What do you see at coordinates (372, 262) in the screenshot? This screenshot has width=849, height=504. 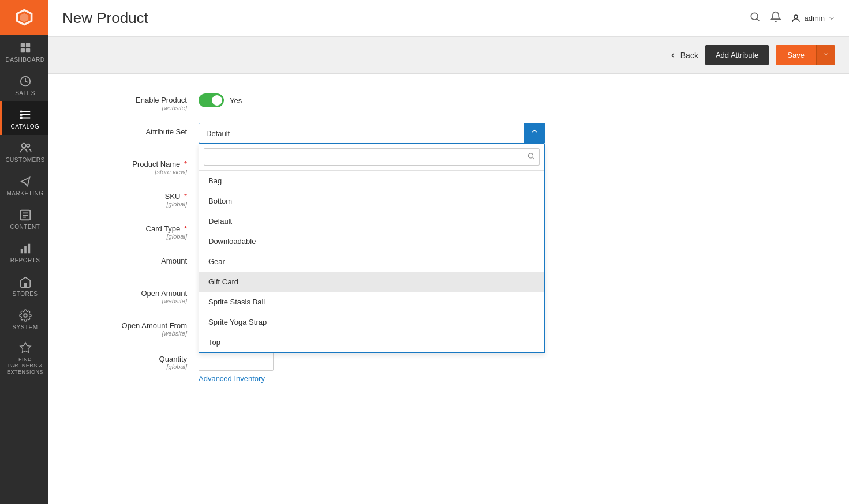 I see `list-item: Gear` at bounding box center [372, 262].